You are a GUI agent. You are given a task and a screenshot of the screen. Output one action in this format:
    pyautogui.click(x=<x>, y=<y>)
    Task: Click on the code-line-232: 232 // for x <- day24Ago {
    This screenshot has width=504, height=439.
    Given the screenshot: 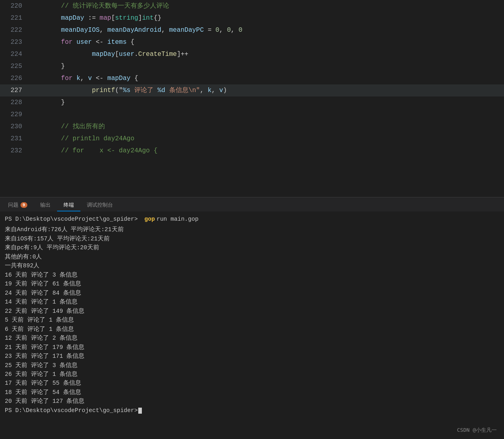 What is the action you would take?
    pyautogui.click(x=252, y=151)
    